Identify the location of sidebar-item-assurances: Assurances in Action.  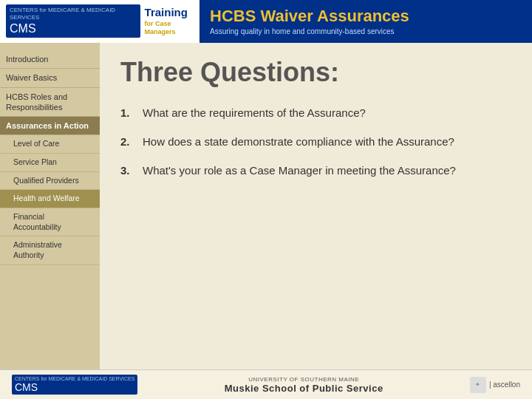
(50, 126).